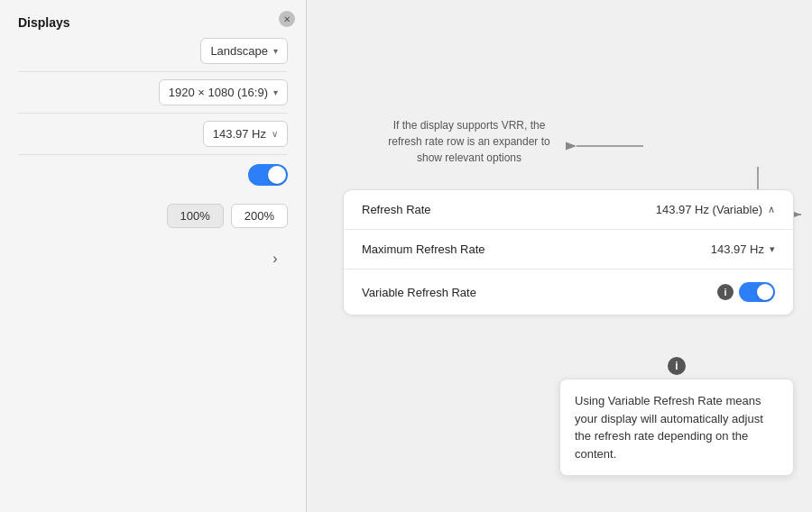 The height and width of the screenshot is (512, 812). What do you see at coordinates (469, 142) in the screenshot?
I see `annotation-text: If the display supports VRR, the refresh…` at bounding box center [469, 142].